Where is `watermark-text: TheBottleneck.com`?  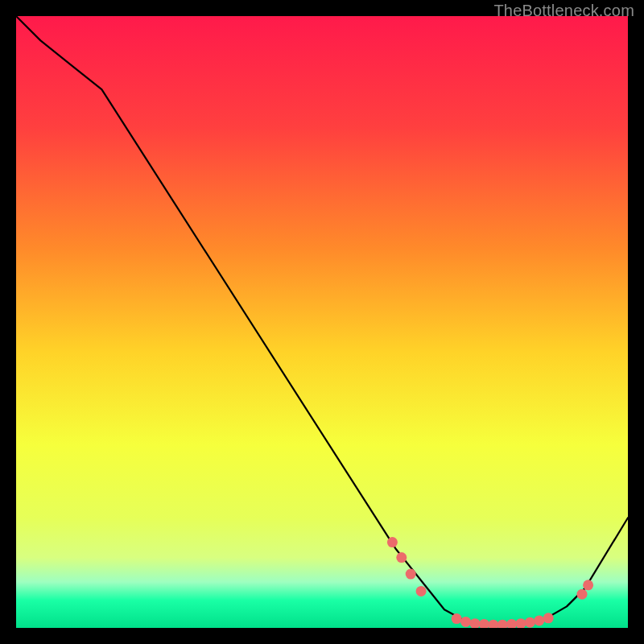
watermark-text: TheBottleneck.com is located at coordinates (564, 11).